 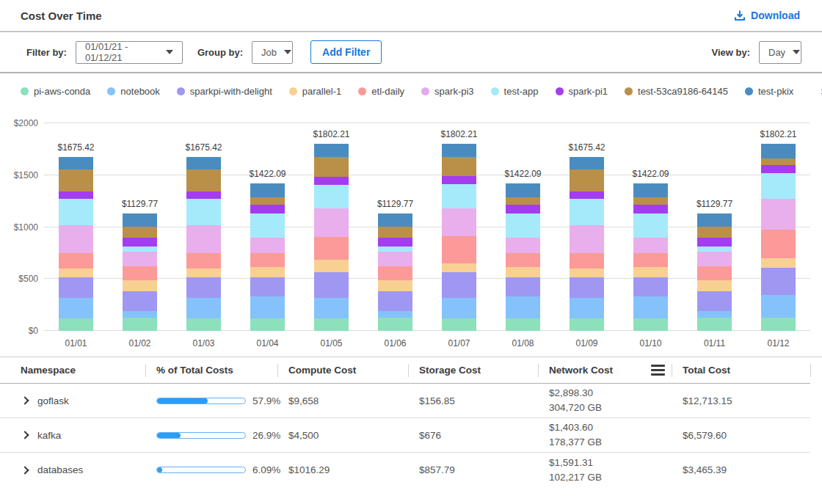 What do you see at coordinates (448, 91) in the screenshot?
I see `legend-item-spark-pi3: spark-pi3` at bounding box center [448, 91].